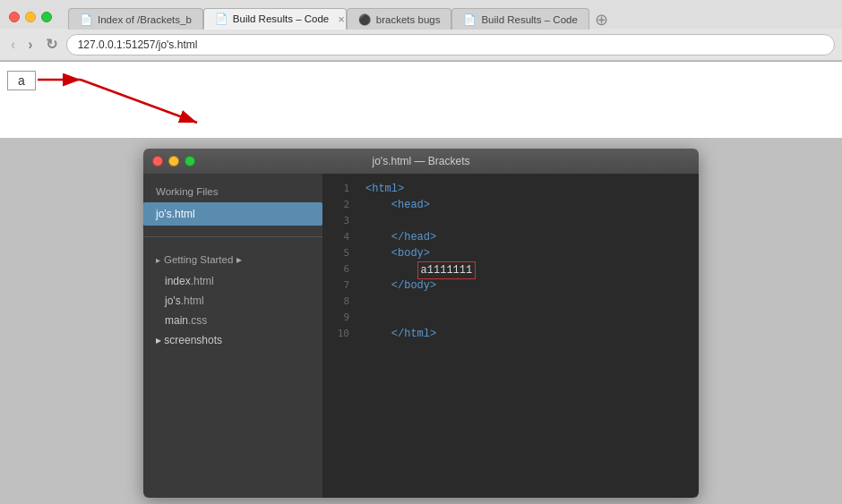 The image size is (842, 504). I want to click on tab-1: 📄 Index of /Brackets_b, so click(136, 19).